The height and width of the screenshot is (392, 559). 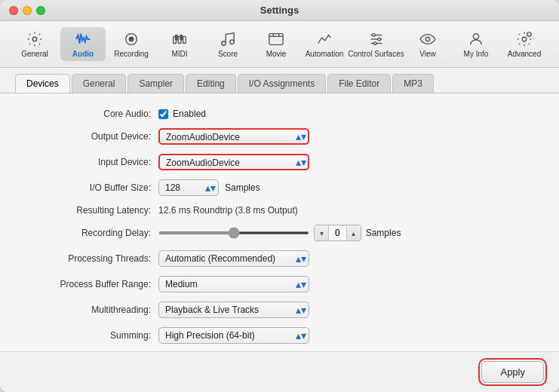 What do you see at coordinates (324, 54) in the screenshot?
I see `toolbar-label-automation: Automation` at bounding box center [324, 54].